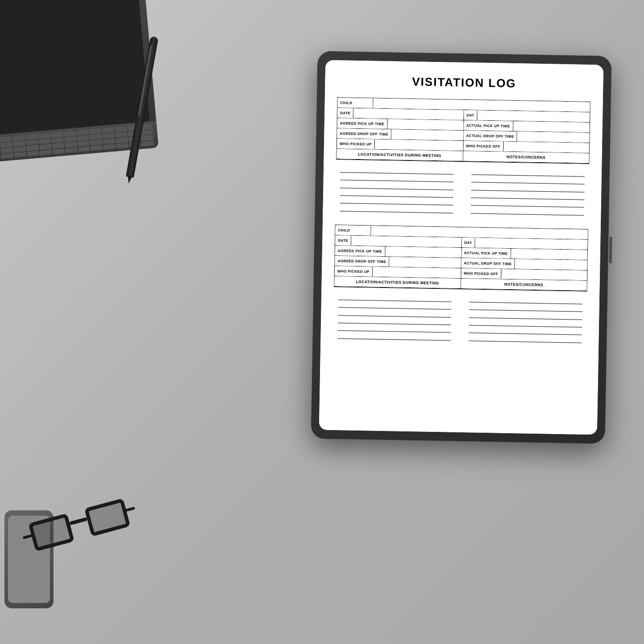 This screenshot has height=644, width=644. What do you see at coordinates (461, 258) in the screenshot?
I see `form-section-2: CHILD DATE DAY A` at bounding box center [461, 258].